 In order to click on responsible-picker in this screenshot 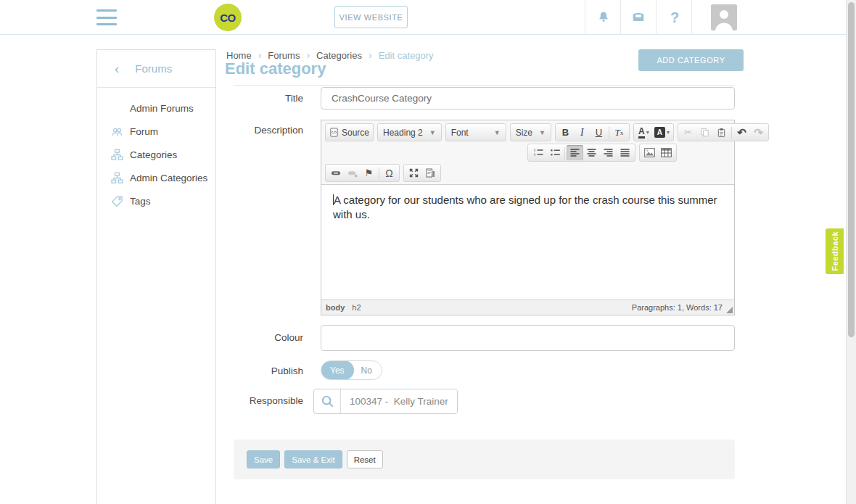, I will do `click(386, 402)`.